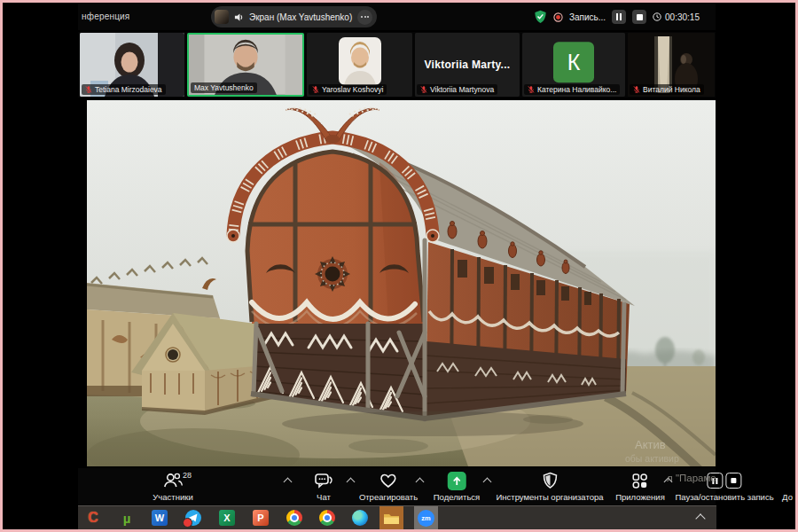 The height and width of the screenshot is (532, 798). What do you see at coordinates (173, 481) in the screenshot?
I see `participants-icon` at bounding box center [173, 481].